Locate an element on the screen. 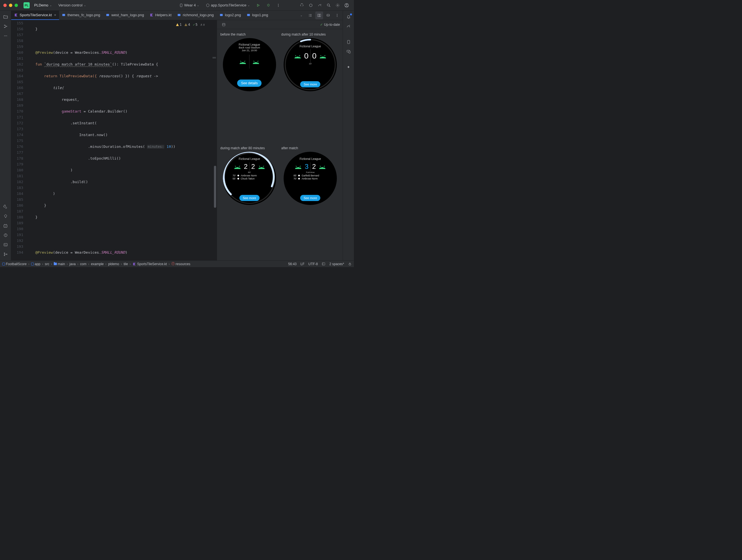 The height and width of the screenshot is (560, 742). tab-logo2: logo2.png is located at coordinates (230, 15).